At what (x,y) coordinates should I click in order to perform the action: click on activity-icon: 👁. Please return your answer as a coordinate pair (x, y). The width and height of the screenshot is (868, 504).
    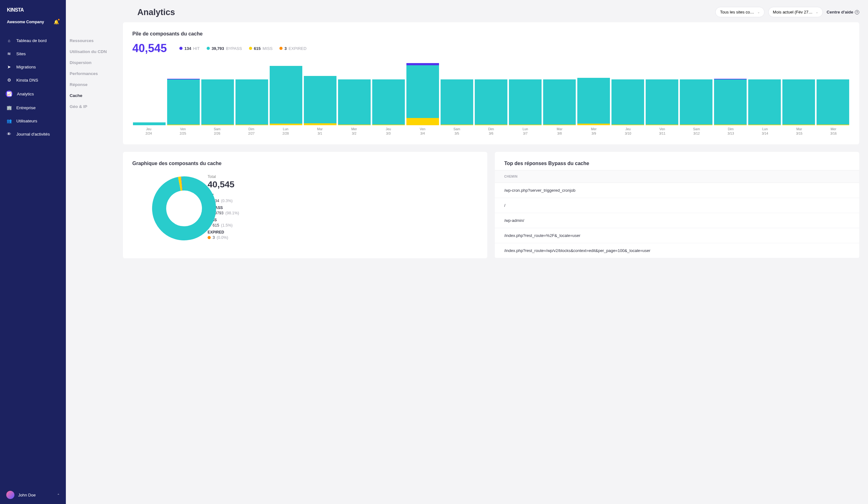
    Looking at the image, I should click on (9, 134).